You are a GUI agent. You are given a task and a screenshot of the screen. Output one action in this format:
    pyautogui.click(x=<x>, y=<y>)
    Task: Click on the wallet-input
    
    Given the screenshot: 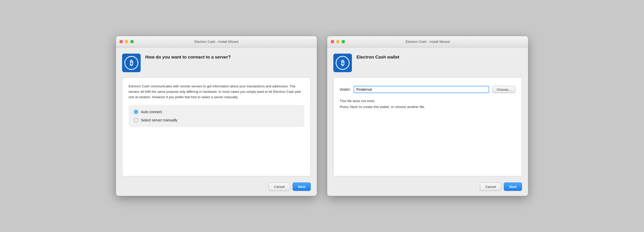 What is the action you would take?
    pyautogui.click(x=421, y=89)
    